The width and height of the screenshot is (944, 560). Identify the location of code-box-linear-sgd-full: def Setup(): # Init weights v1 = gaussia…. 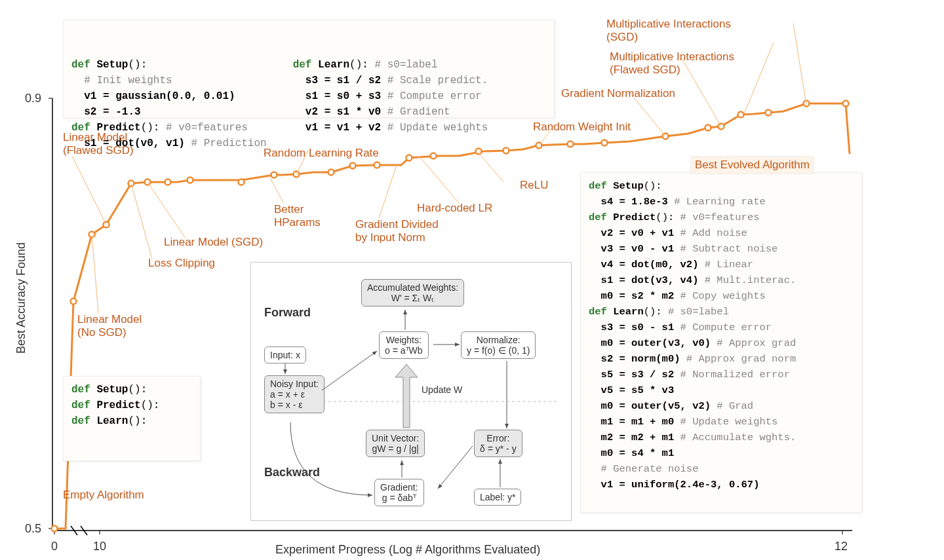
(309, 69).